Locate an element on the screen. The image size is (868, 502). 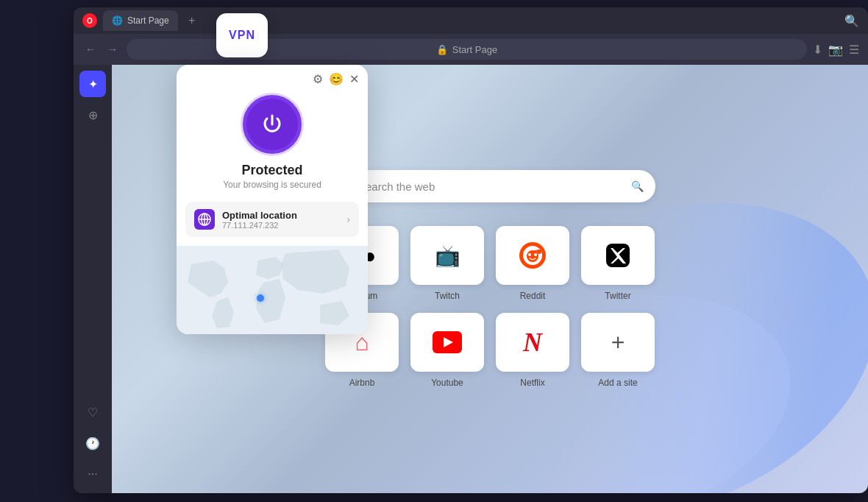
dial-twitch: 📺 Twitch is located at coordinates (447, 264).